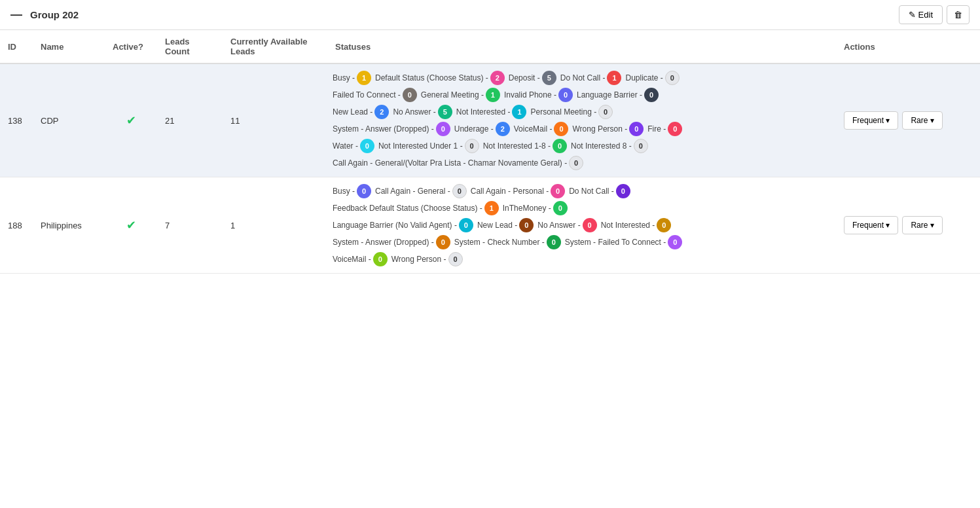 Image resolution: width=980 pixels, height=508 pixels. Describe the element at coordinates (412, 191) in the screenshot. I see `status-label: Call Again - General -` at that location.